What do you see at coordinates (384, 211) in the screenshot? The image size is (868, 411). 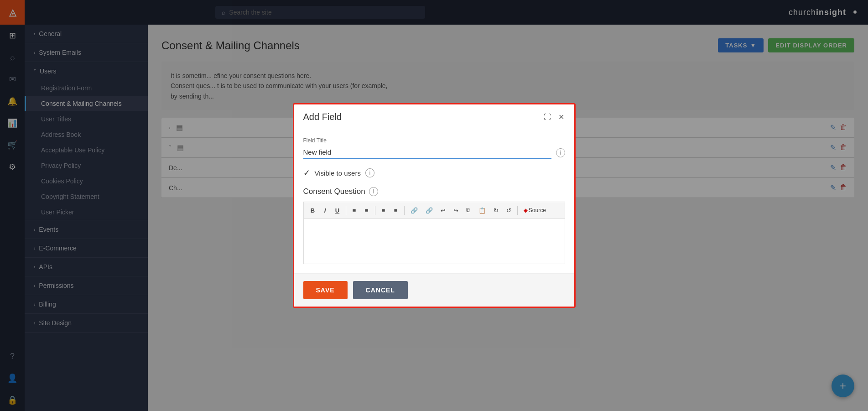 I see `toolbar-align-left: ≡` at bounding box center [384, 211].